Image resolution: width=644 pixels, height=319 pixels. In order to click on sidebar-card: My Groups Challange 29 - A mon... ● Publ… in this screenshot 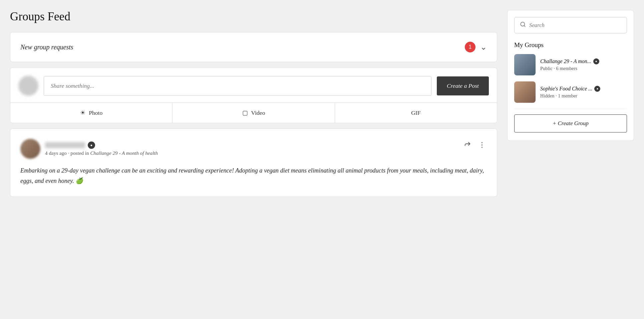, I will do `click(571, 75)`.